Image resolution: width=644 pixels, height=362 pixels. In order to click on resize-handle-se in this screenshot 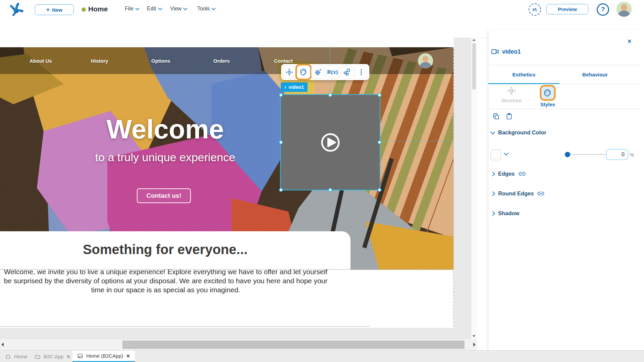, I will do `click(380, 190)`.